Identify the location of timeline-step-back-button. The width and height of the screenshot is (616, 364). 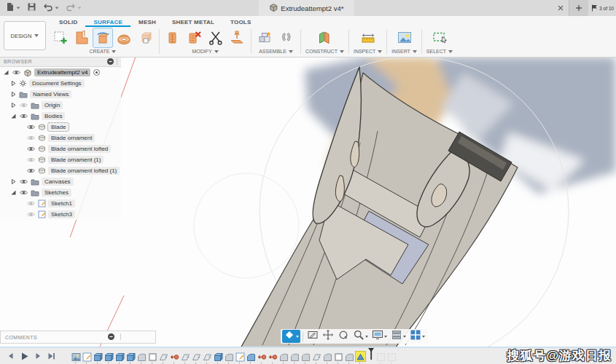
(11, 356).